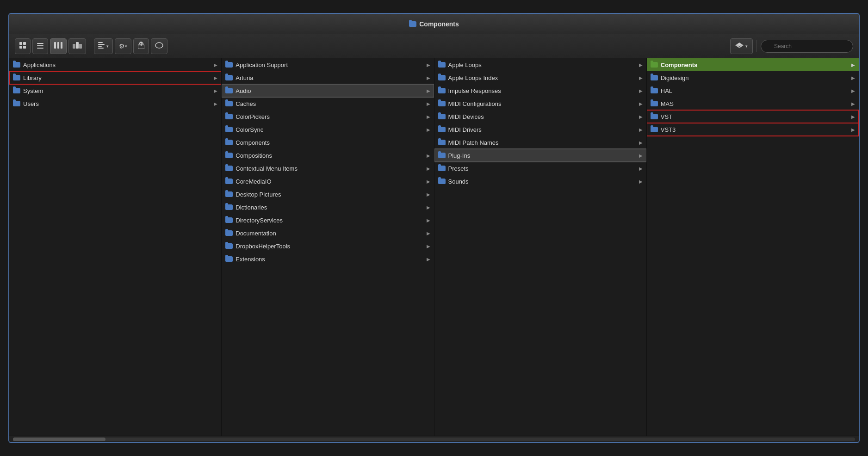 The height and width of the screenshot is (456, 868). What do you see at coordinates (540, 155) in the screenshot?
I see `list-item: Plug-Ins ▶` at bounding box center [540, 155].